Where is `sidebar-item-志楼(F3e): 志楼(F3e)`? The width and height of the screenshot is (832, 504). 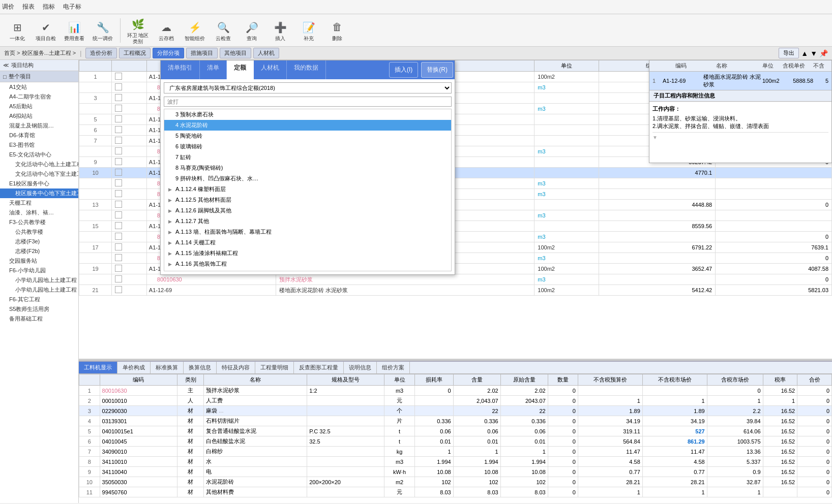 sidebar-item-志楼(F3e): 志楼(F3e) is located at coordinates (39, 242).